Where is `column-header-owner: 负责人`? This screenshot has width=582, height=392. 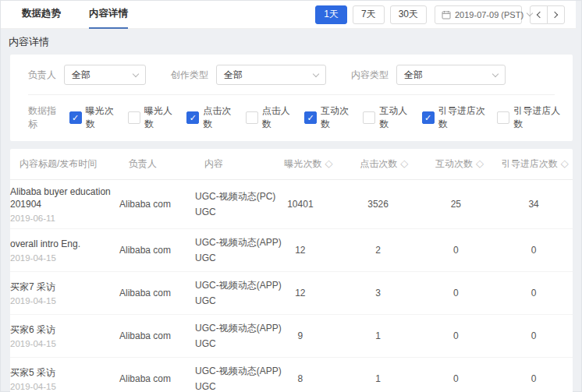
column-header-owner: 负责人 is located at coordinates (167, 164).